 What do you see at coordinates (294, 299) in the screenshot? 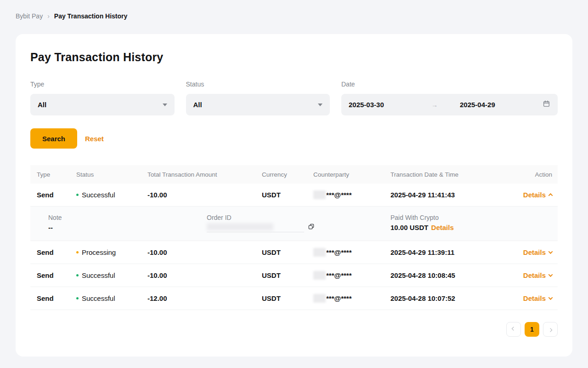
I see `table-row: Send Successful -12.00 USDT ***@**** 202…` at bounding box center [294, 299].